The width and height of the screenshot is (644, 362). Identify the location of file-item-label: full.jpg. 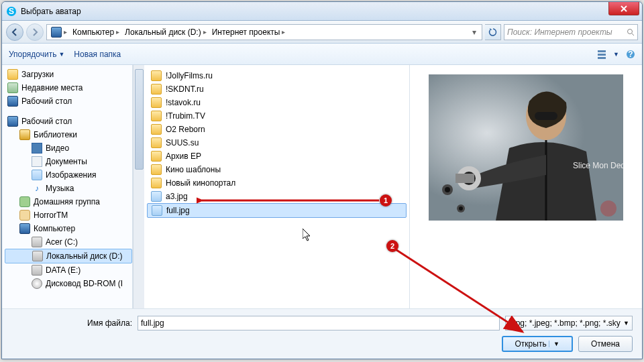
(178, 210).